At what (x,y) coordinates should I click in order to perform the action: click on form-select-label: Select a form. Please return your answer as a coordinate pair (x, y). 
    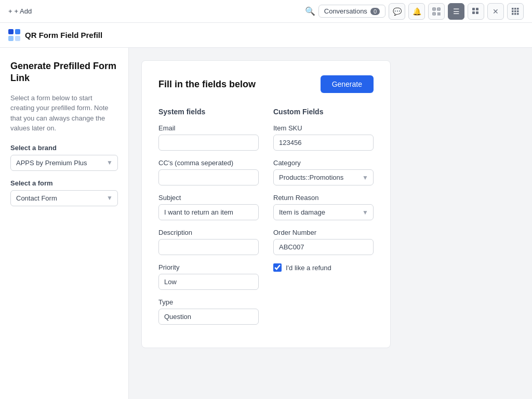
    Looking at the image, I should click on (64, 183).